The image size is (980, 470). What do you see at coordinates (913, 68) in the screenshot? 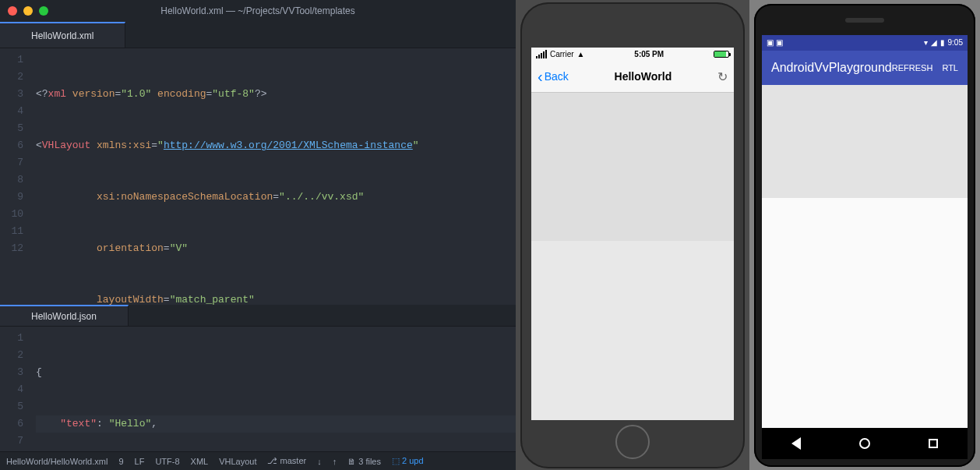
I see `refresh-action: REFRESH` at bounding box center [913, 68].